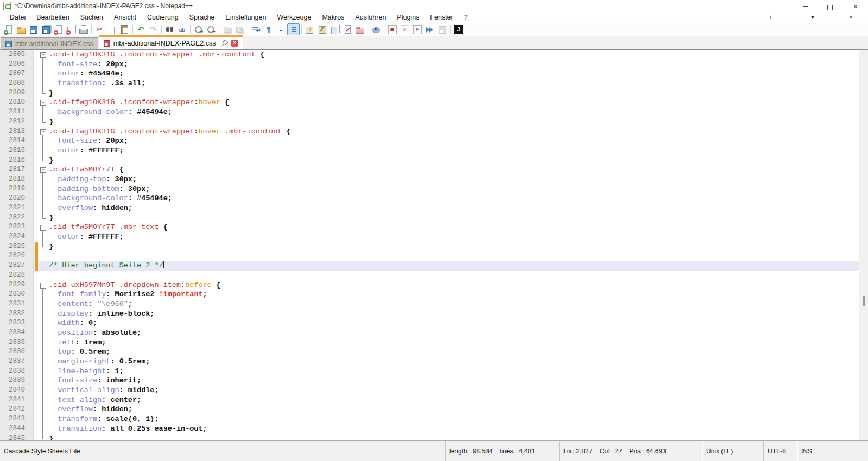  What do you see at coordinates (202, 17) in the screenshot?
I see `menu-sprache: Sprache` at bounding box center [202, 17].